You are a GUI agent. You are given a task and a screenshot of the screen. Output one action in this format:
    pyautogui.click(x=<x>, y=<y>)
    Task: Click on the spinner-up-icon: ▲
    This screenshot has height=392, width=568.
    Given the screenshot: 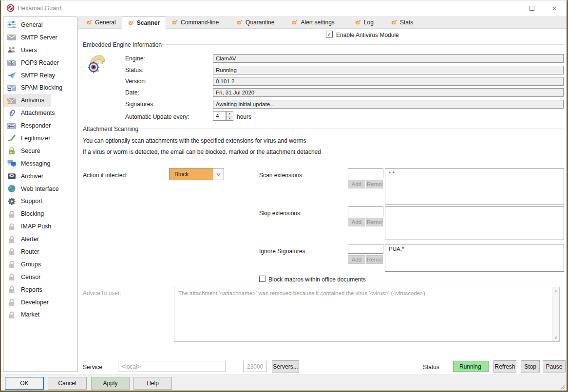 What is the action you would take?
    pyautogui.click(x=230, y=114)
    